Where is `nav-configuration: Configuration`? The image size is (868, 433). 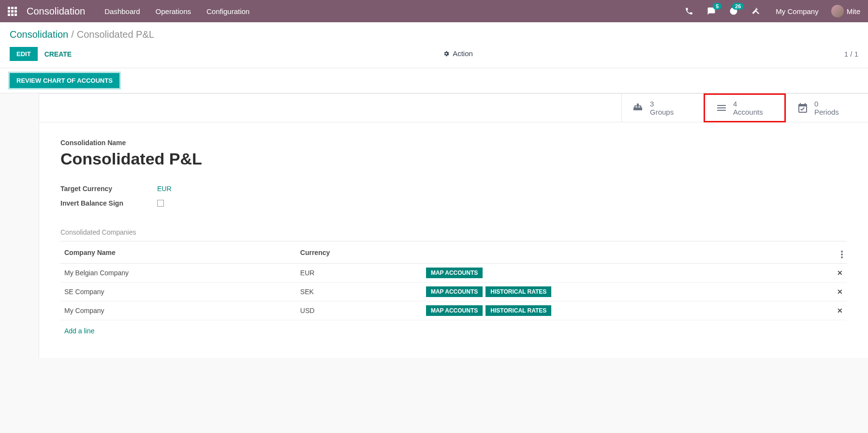
nav-configuration: Configuration is located at coordinates (228, 12).